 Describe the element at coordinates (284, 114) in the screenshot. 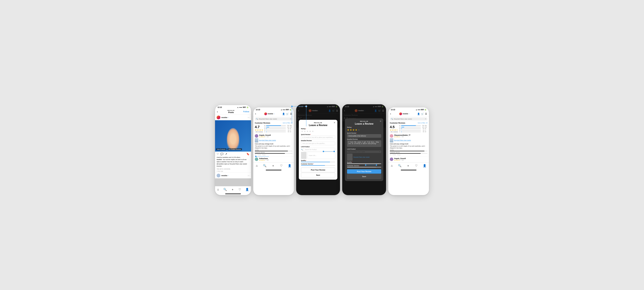

I see `profile-icon-2: 👤` at that location.